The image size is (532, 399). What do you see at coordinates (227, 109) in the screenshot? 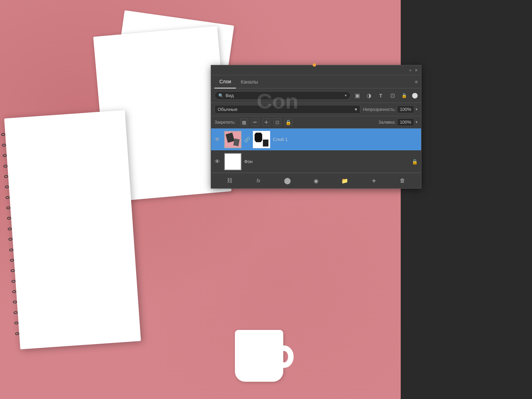
I see `blend-mode-value: Обычные` at bounding box center [227, 109].